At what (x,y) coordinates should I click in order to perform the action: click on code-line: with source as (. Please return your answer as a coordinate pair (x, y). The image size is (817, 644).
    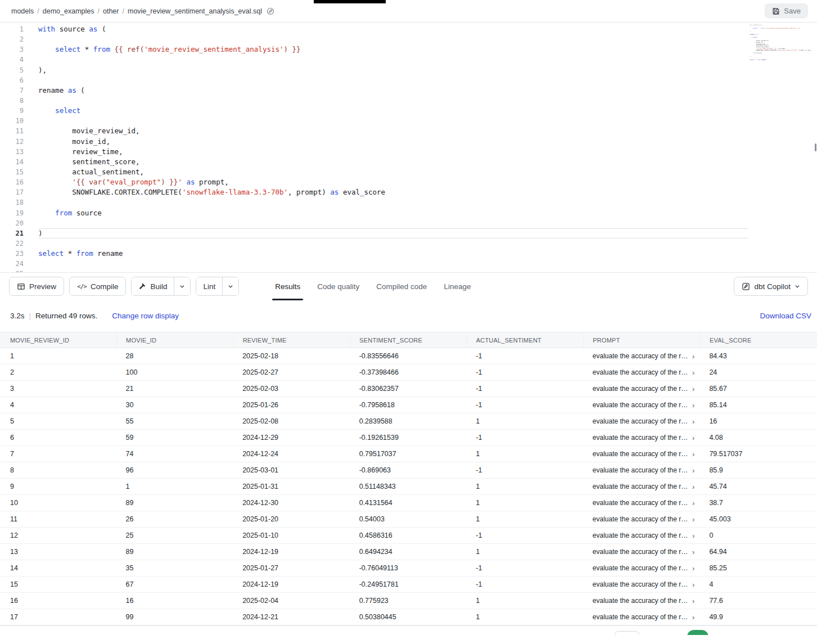
    Looking at the image, I should click on (393, 29).